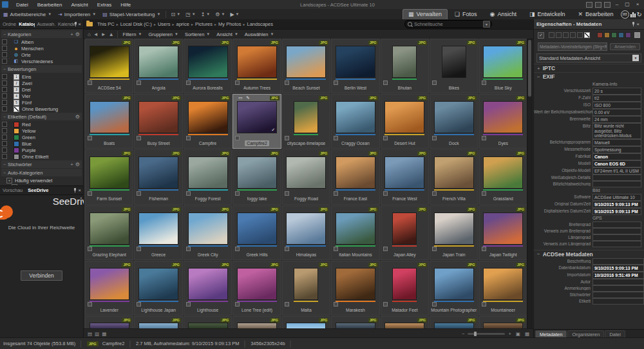 The height and width of the screenshot is (349, 644). What do you see at coordinates (541, 35) in the screenshot?
I see `tagged-checkbox: ✓` at bounding box center [541, 35].